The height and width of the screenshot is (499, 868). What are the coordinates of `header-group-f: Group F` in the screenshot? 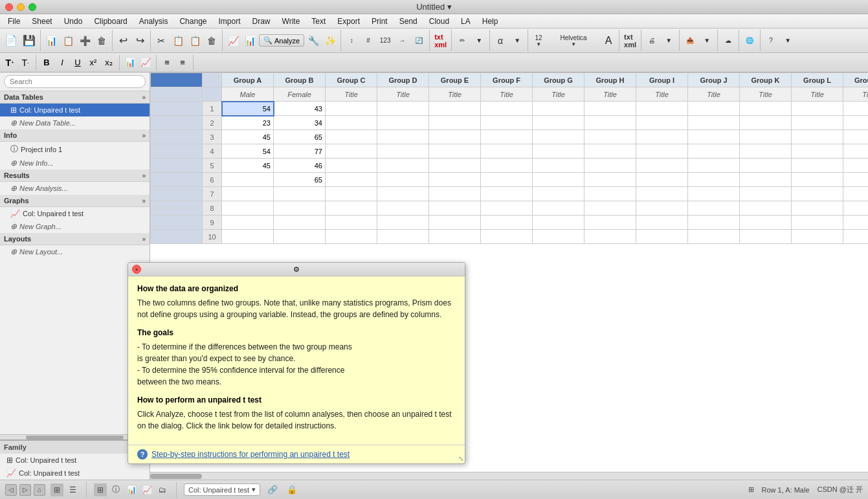 It's located at (507, 80).